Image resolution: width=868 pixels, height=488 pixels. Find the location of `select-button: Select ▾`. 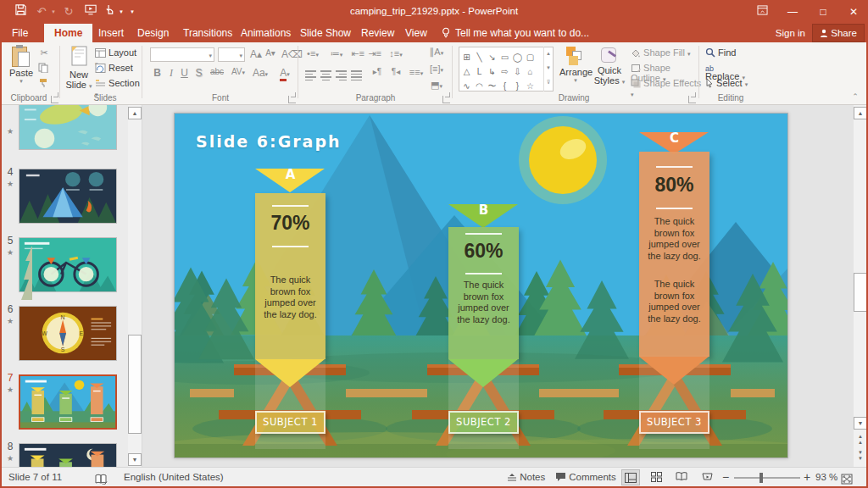

select-button: Select ▾ is located at coordinates (735, 83).